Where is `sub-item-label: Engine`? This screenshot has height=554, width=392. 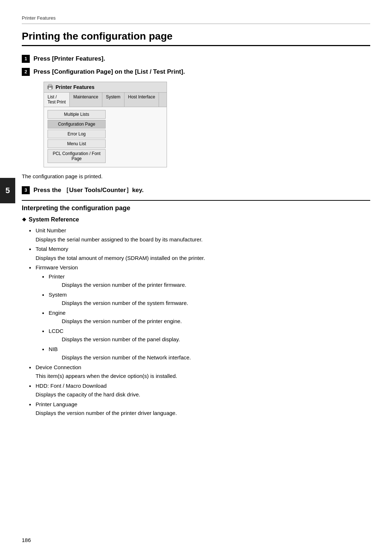 sub-item-label: Engine is located at coordinates (57, 313).